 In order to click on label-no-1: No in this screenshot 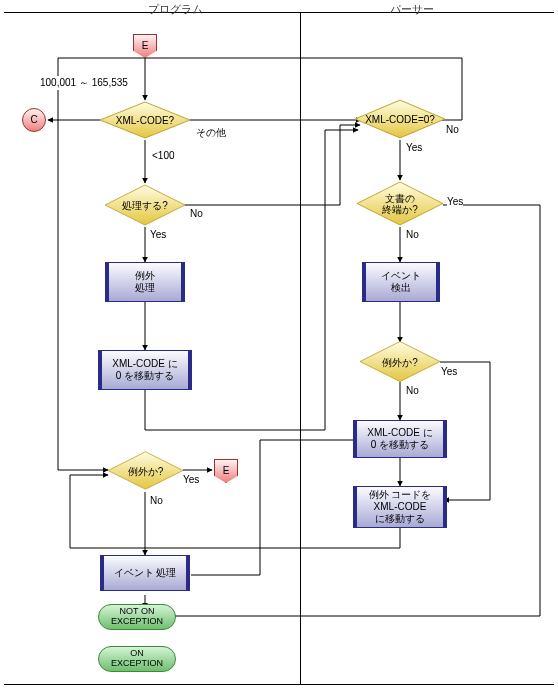, I will do `click(196, 214)`.